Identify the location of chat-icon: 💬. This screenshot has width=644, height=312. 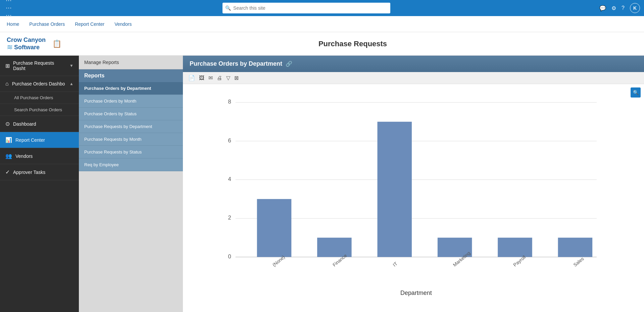
(603, 8).